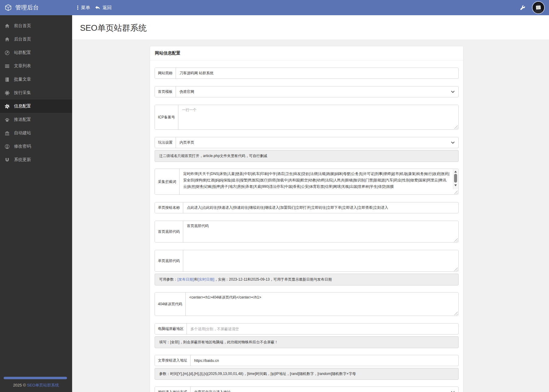 Image resolution: width=549 pixels, height=392 pixels. I want to click on play-mode-select: 内页单页, so click(317, 142).